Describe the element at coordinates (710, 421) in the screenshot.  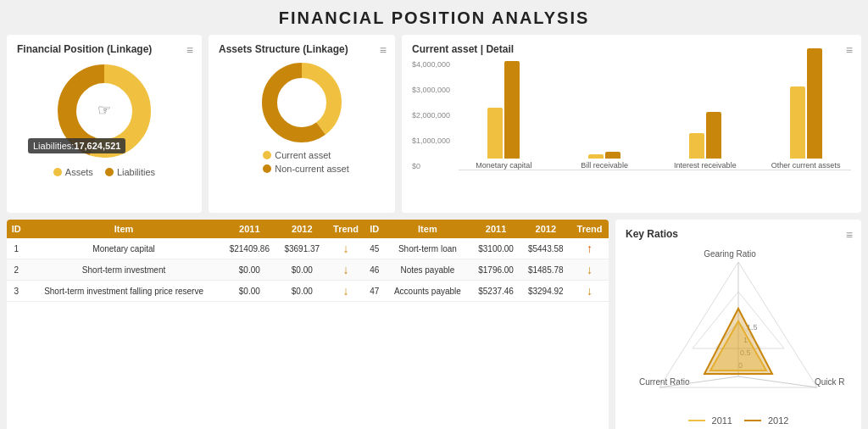
I see `legend-2011: 2011` at that location.